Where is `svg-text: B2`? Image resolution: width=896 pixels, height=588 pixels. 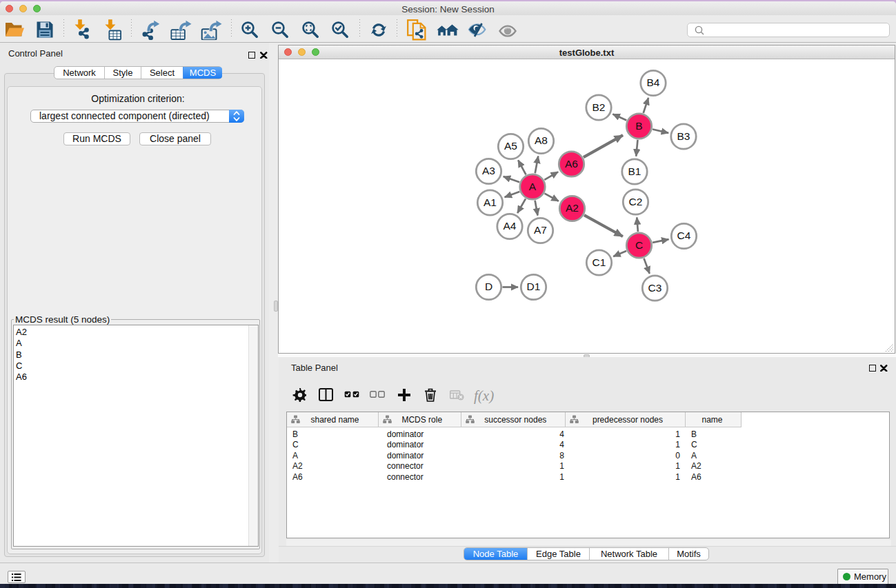 svg-text: B2 is located at coordinates (599, 108).